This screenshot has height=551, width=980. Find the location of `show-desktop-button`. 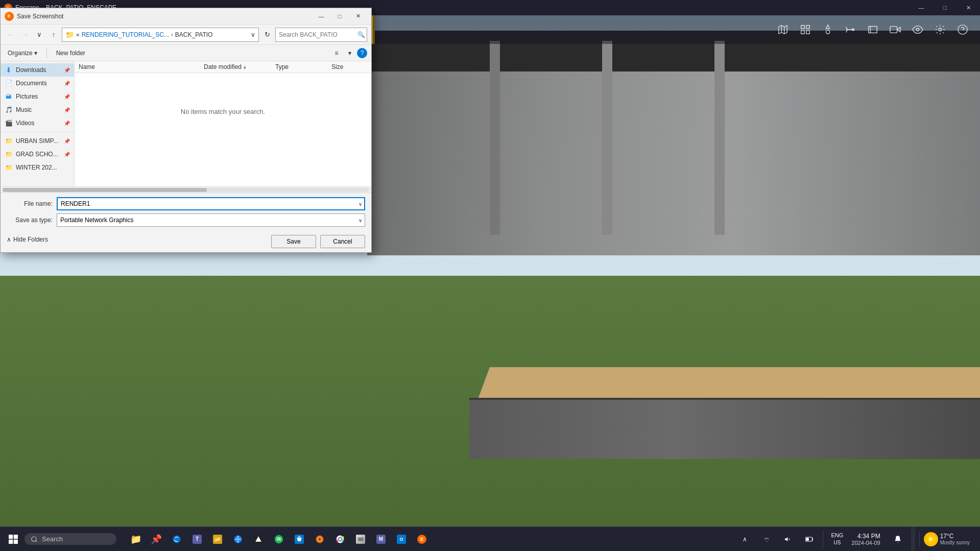

show-desktop-button is located at coordinates (913, 539).